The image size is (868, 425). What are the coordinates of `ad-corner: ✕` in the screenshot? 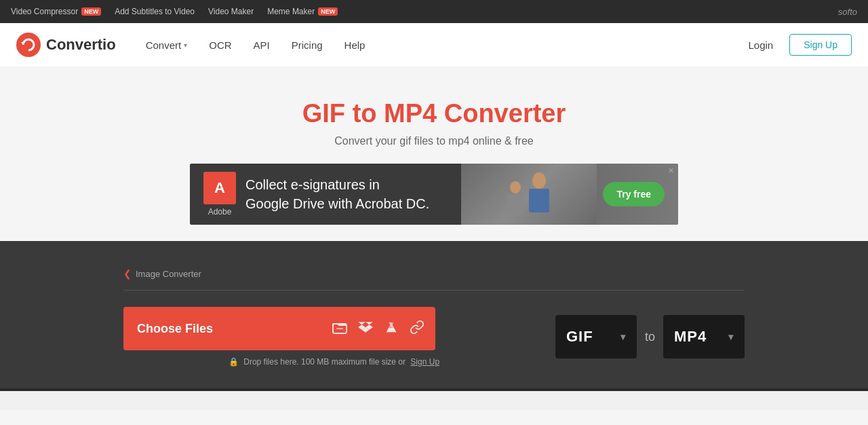 It's located at (671, 171).